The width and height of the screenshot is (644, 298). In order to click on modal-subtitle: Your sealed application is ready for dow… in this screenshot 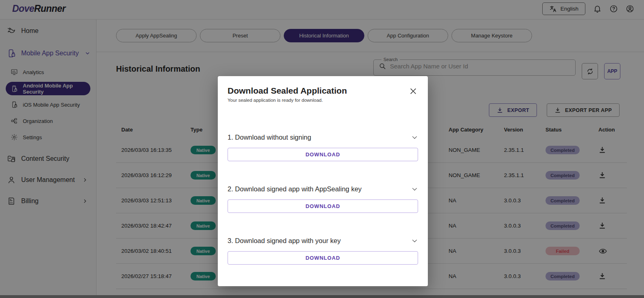, I will do `click(323, 100)`.